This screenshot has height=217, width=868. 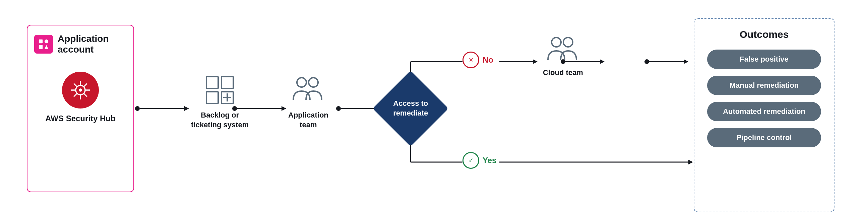 I want to click on no-label: No, so click(x=488, y=60).